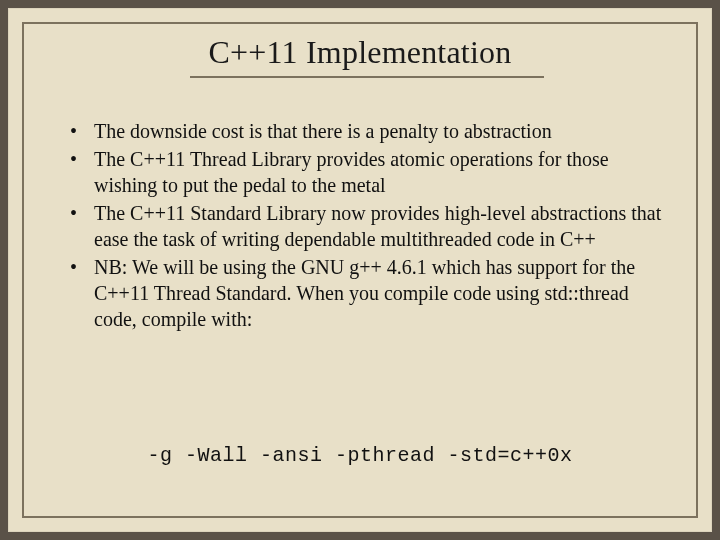 This screenshot has width=720, height=540. Describe the element at coordinates (323, 131) in the screenshot. I see `bullet-text: The downside cost is that there is a pen…` at that location.